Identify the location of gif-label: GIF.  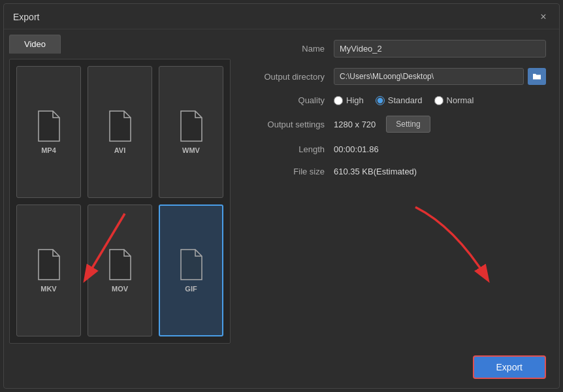
(191, 289).